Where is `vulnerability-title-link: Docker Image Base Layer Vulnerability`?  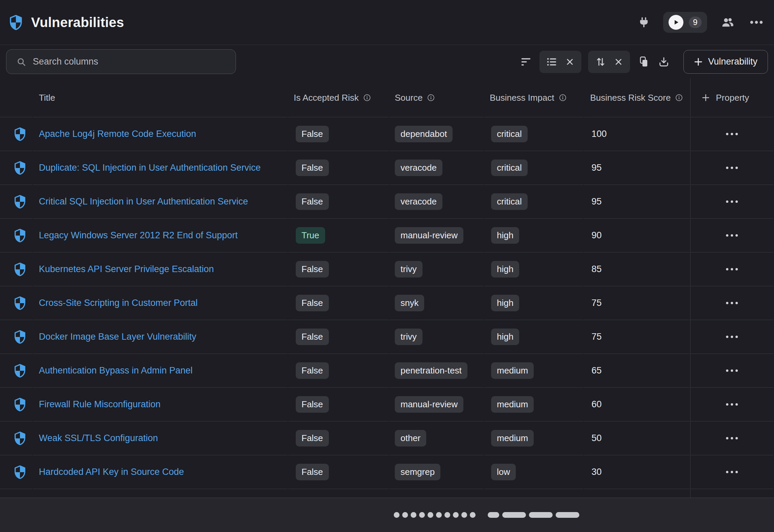 vulnerability-title-link: Docker Image Base Layer Vulnerability is located at coordinates (118, 337).